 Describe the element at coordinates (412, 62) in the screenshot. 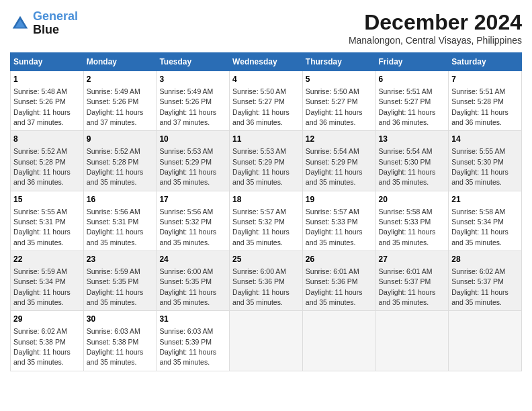

I see `header-friday: Friday` at that location.